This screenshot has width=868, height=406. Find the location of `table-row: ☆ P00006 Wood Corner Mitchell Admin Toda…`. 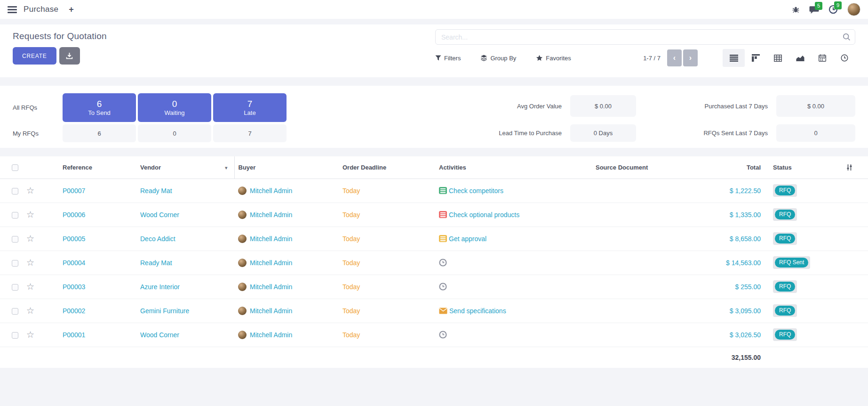

table-row: ☆ P00006 Wood Corner Mitchell Admin Toda… is located at coordinates (434, 215).